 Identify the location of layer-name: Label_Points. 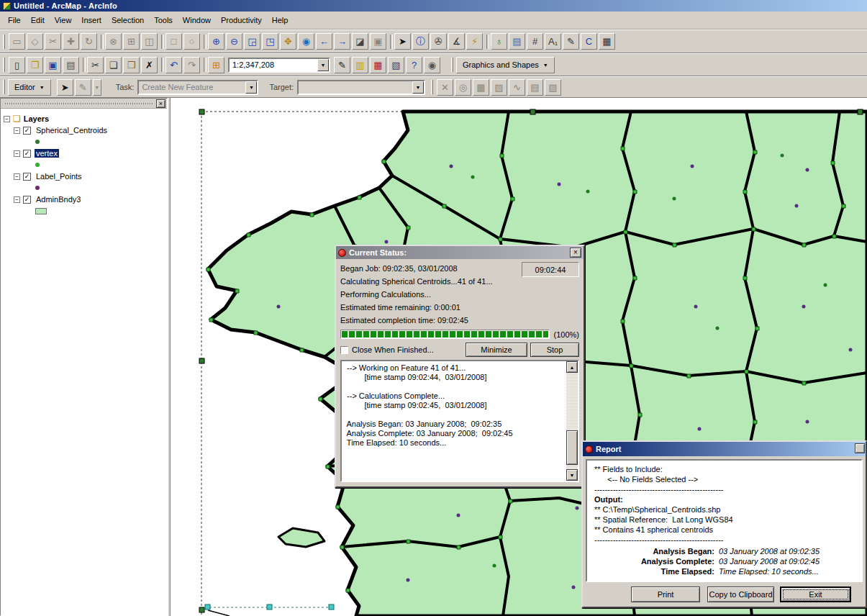
(59, 176).